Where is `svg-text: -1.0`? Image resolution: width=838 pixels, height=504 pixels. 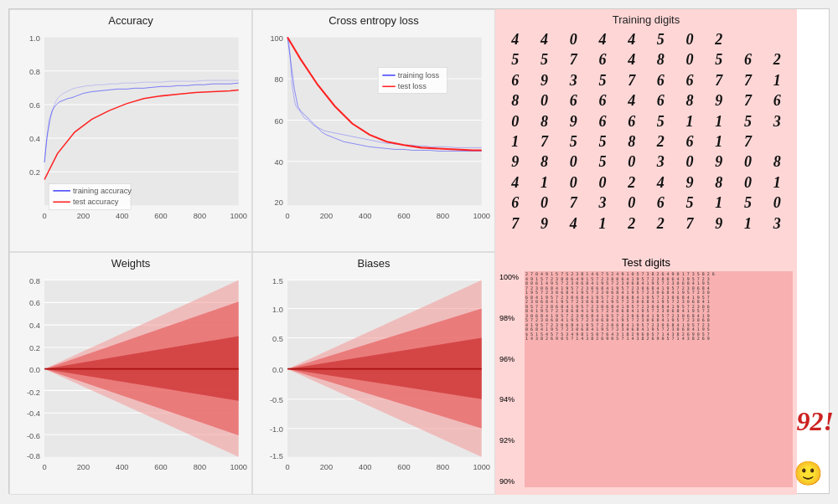 svg-text: -1.0 is located at coordinates (277, 429).